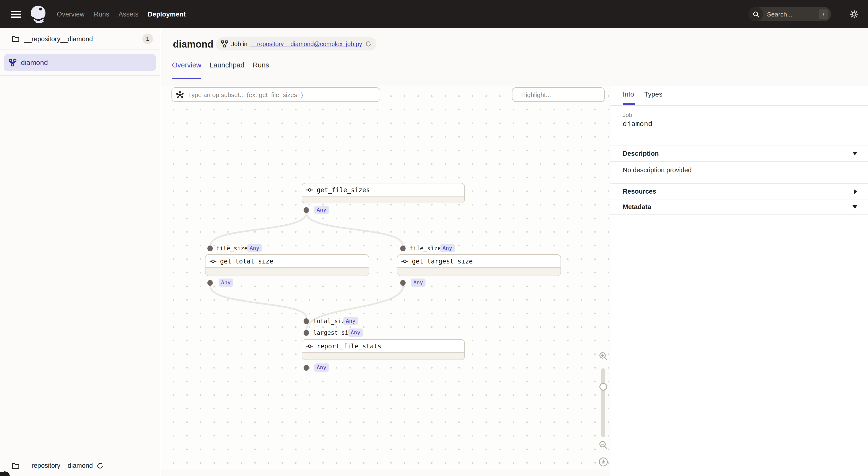 This screenshot has width=868, height=476. I want to click on op-subset-input, so click(281, 95).